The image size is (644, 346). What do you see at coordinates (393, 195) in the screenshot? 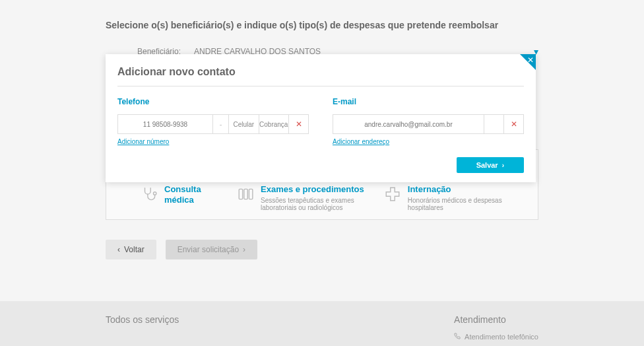
I see `hospital-cross-icon` at bounding box center [393, 195].